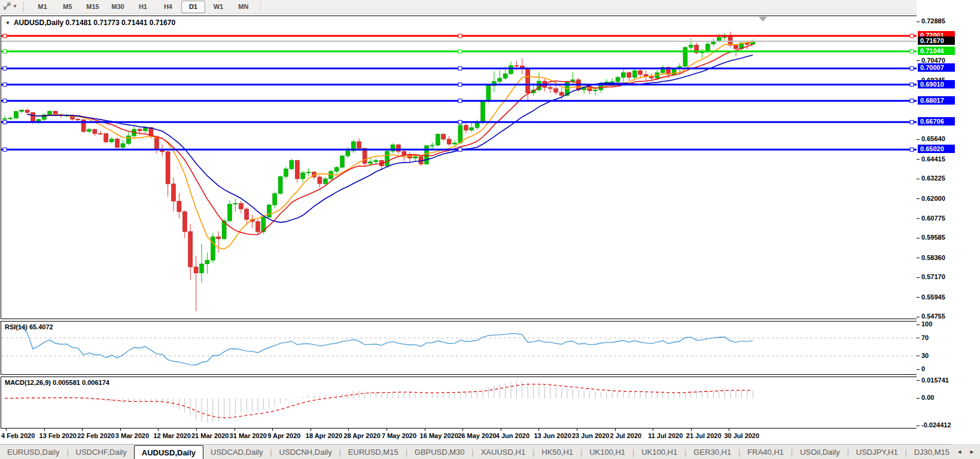 This screenshot has height=459, width=980. Describe the element at coordinates (558, 452) in the screenshot. I see `chart-tab-hk50-h1: HK50,H1` at that location.